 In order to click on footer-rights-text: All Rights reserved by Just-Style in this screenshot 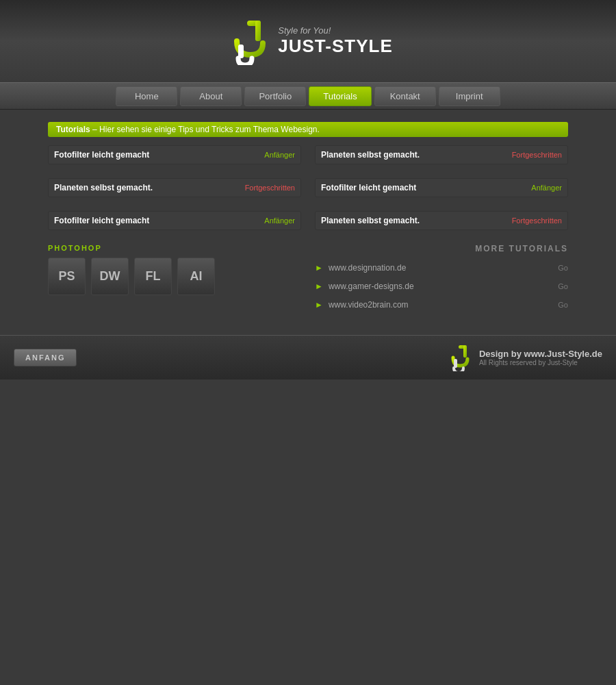, I will do `click(541, 363)`.